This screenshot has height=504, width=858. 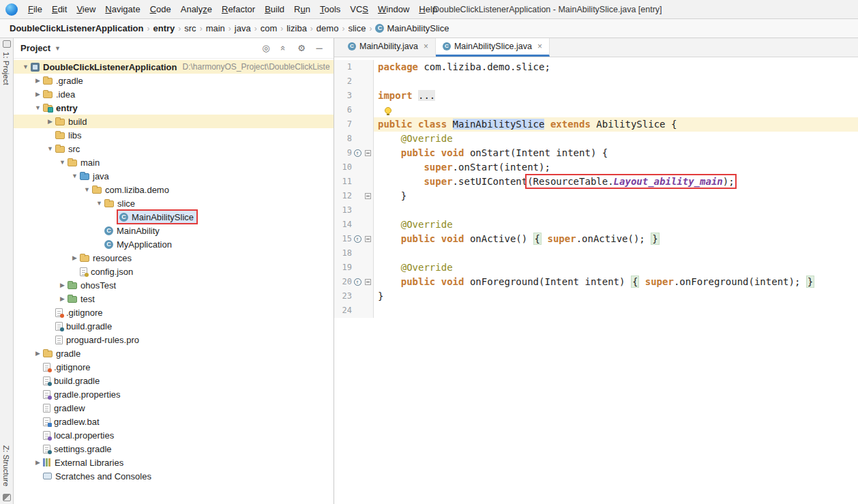 I want to click on breadcrumb-item-demo: demo, so click(x=327, y=29).